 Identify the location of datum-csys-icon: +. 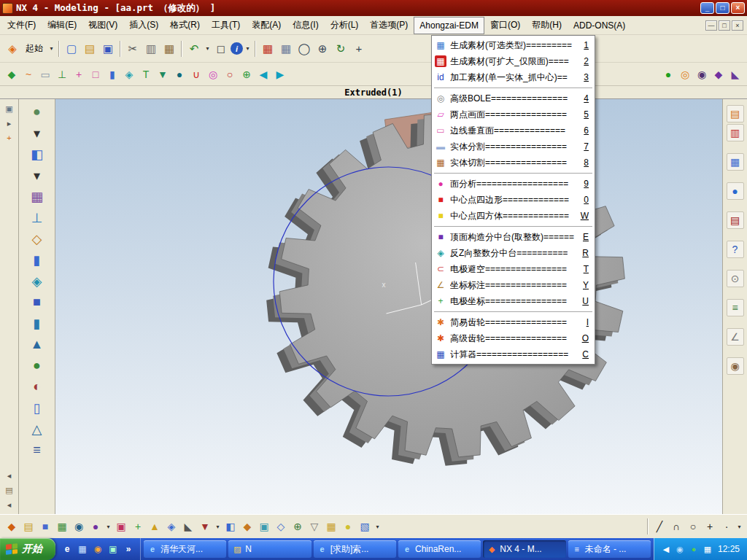
(79, 74).